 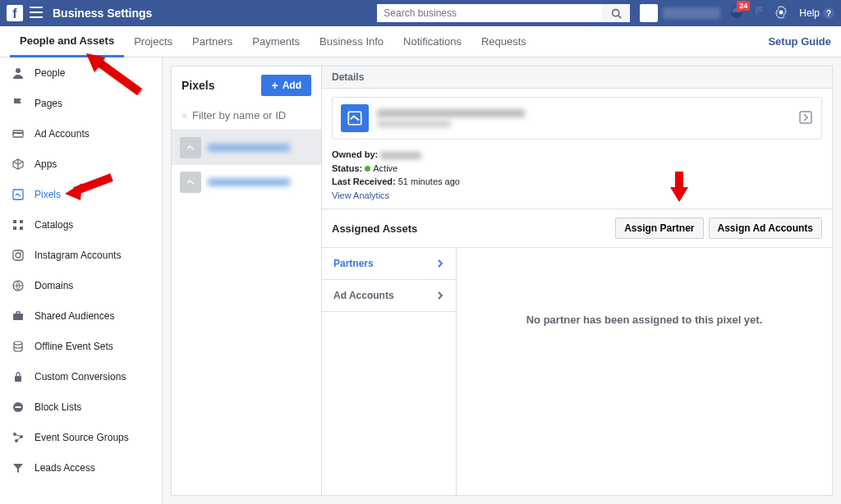 I want to click on hamburger-icon, so click(x=36, y=13).